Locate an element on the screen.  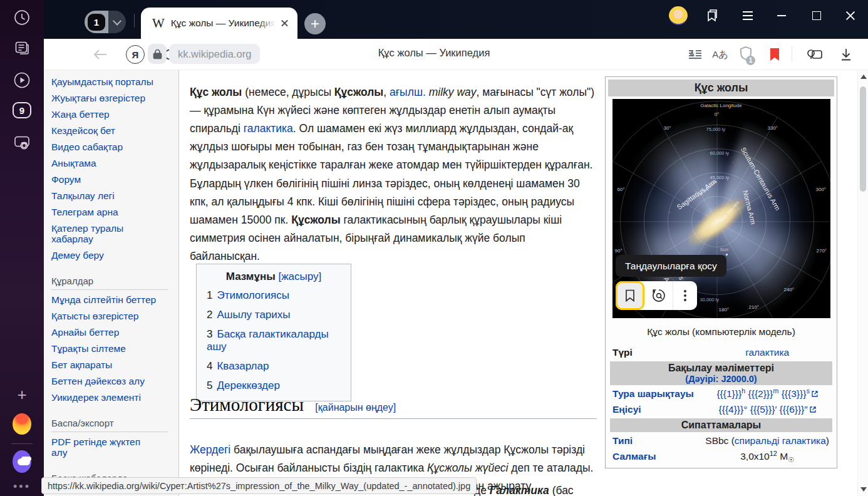
tab-groups-badge: 9 is located at coordinates (22, 110).